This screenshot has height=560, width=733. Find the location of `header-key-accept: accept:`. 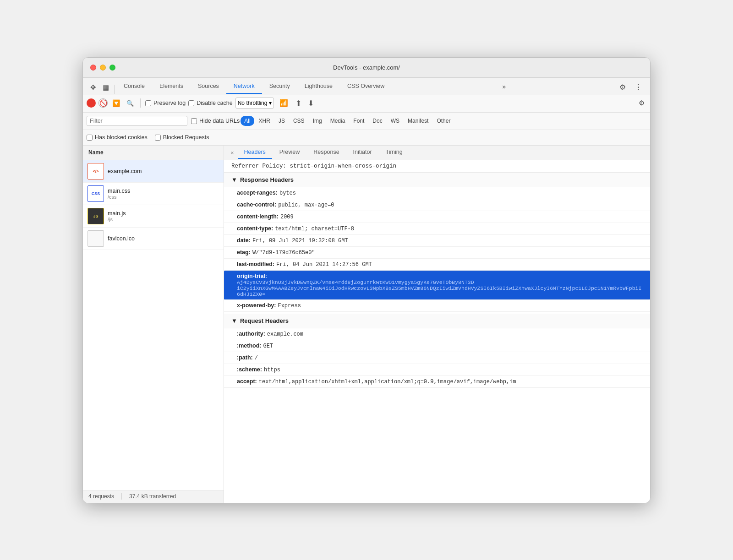

header-key-accept: accept: is located at coordinates (247, 381).